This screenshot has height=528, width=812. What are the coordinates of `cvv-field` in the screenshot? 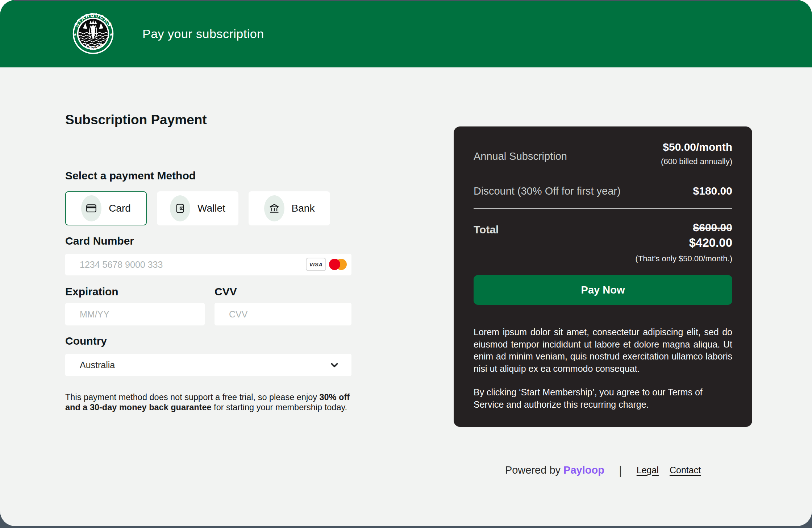 It's located at (283, 314).